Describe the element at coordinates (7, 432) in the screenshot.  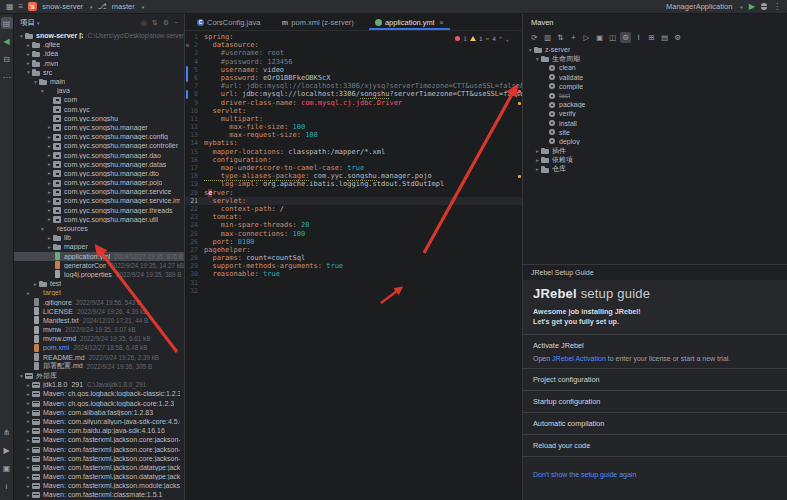
I see `tool-stripe-icon: ⋔` at that location.